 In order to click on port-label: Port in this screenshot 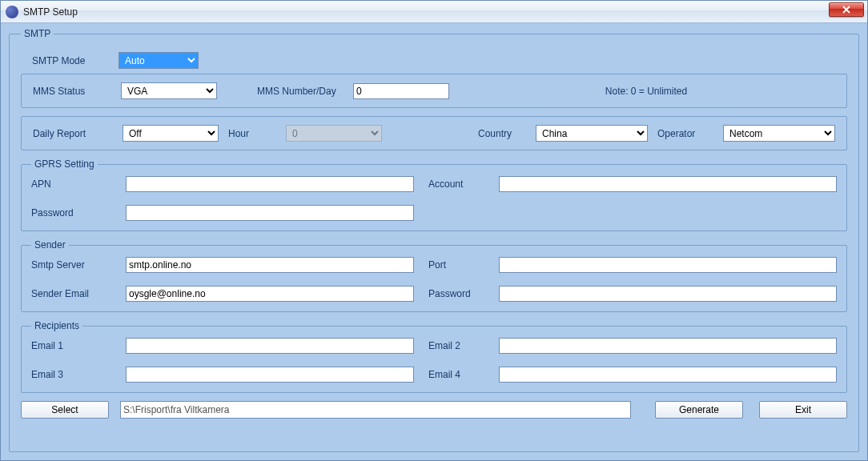, I will do `click(456, 265)`.